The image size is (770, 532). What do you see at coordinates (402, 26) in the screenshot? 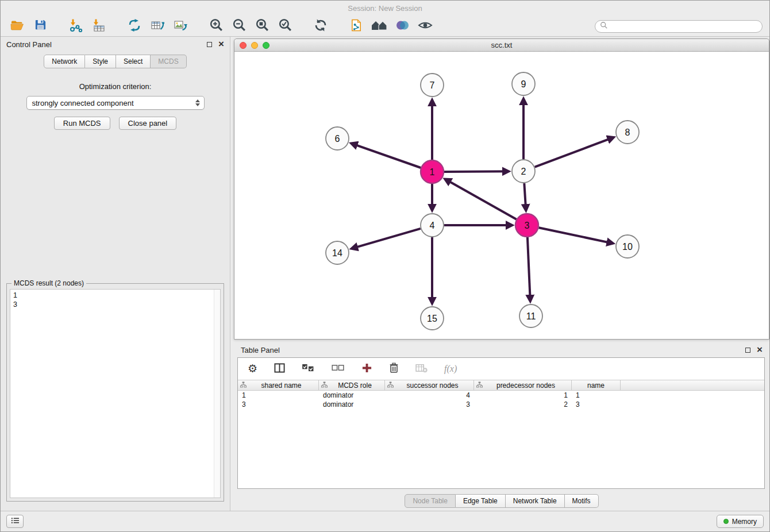
I see `apply-style-button` at bounding box center [402, 26].